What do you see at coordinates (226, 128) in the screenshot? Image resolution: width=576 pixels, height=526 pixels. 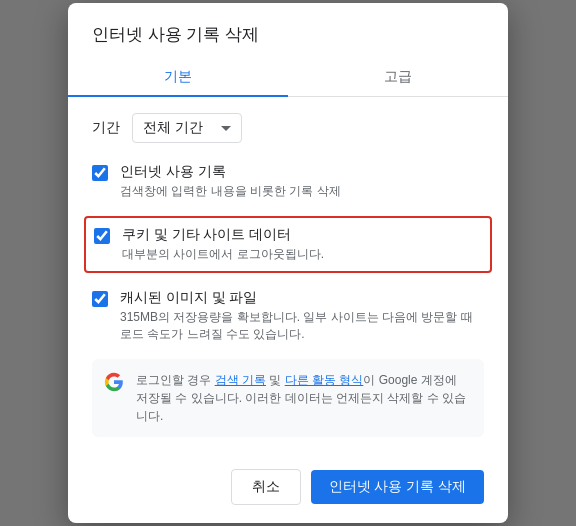 I see `chevron-down-icon` at bounding box center [226, 128].